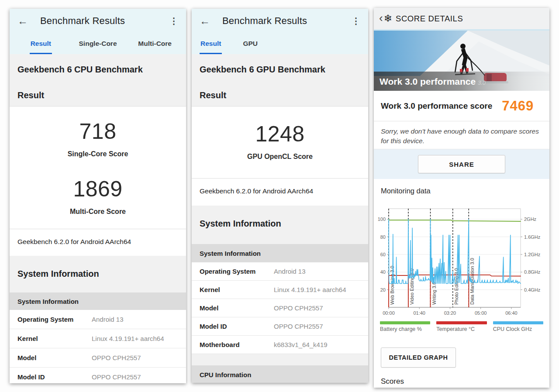  Describe the element at coordinates (98, 339) in the screenshot. I see `table-row: KernelLinux 4.19.191+ aarch64` at that location.